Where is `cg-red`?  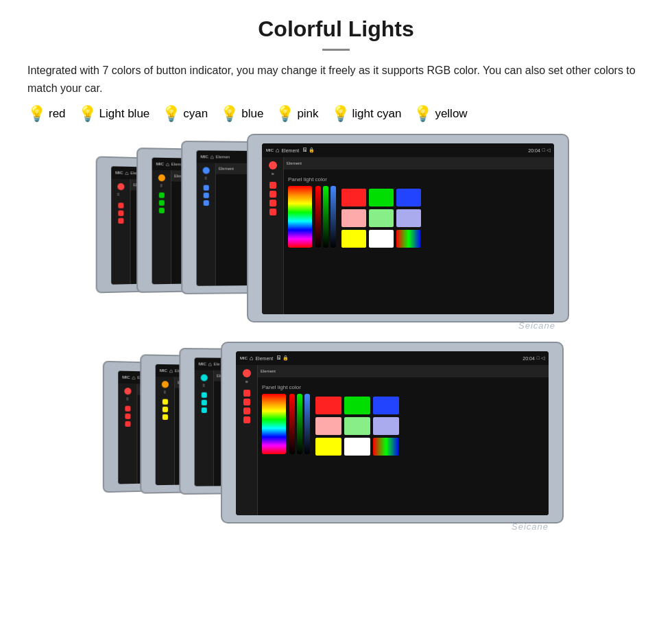 cg-red is located at coordinates (354, 198).